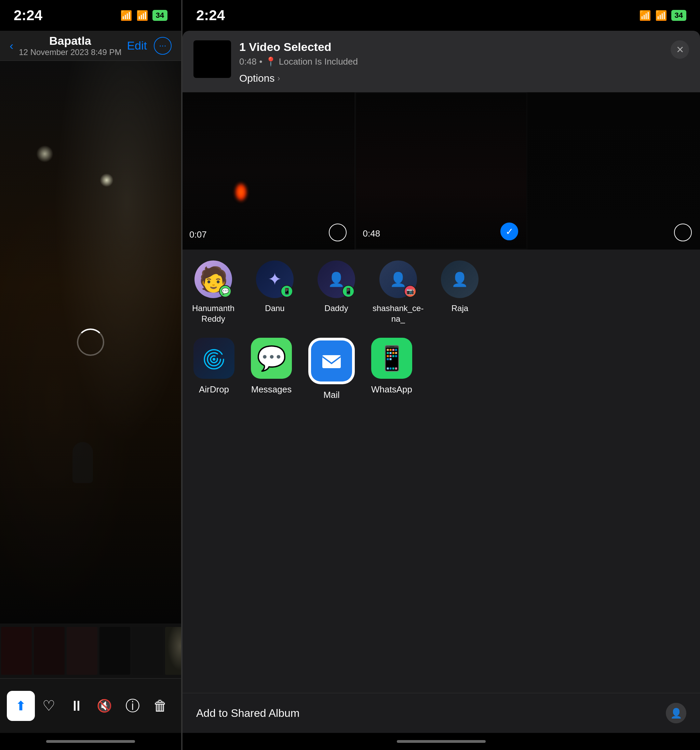 This screenshot has height=750, width=700. I want to click on video-duration-1: 0:07, so click(198, 235).